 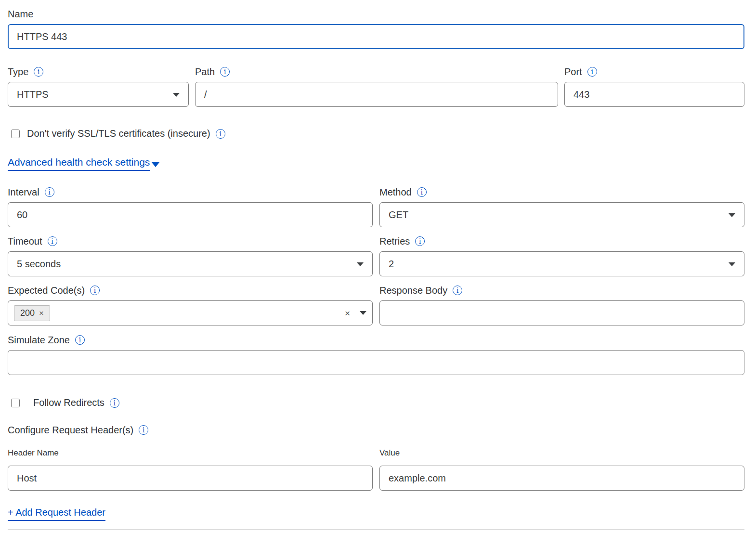 I want to click on interval-input, so click(x=190, y=215).